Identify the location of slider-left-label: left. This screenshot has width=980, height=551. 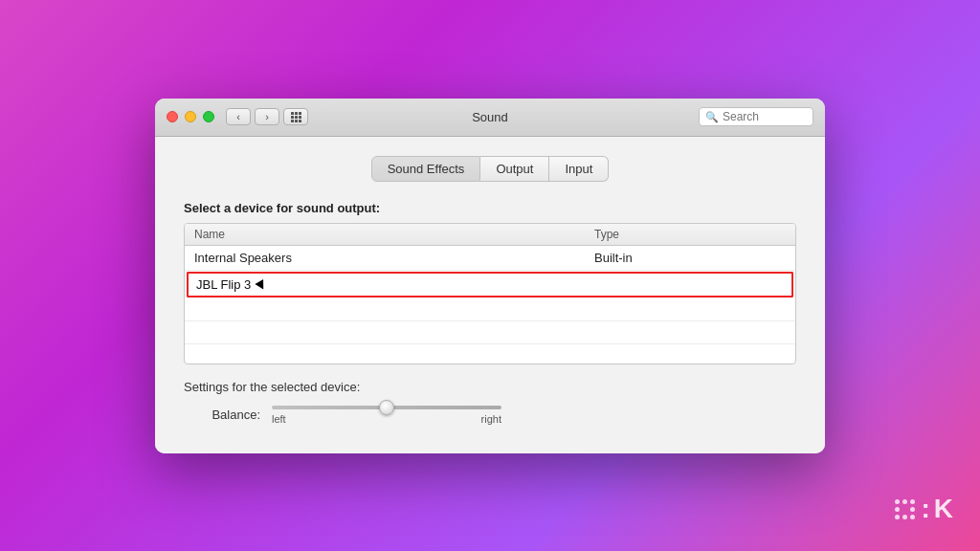
(279, 419).